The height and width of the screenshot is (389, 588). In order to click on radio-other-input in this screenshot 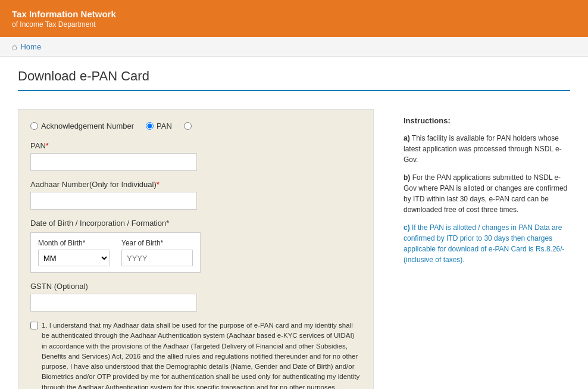, I will do `click(188, 126)`.